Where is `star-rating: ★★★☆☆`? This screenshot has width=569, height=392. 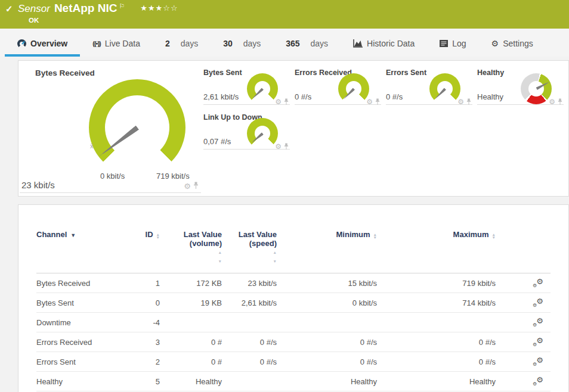
star-rating: ★★★☆☆ is located at coordinates (159, 8).